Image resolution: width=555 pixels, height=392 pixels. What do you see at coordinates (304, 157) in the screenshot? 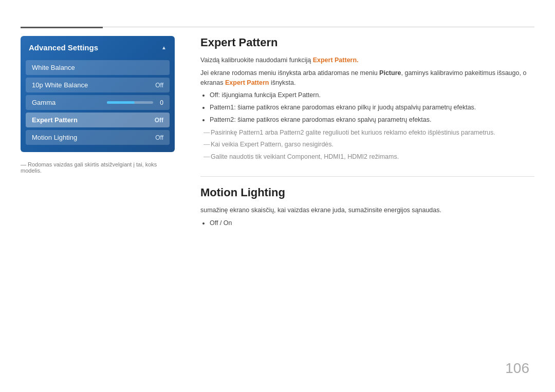
I see `component-ref: Component` at bounding box center [304, 157].